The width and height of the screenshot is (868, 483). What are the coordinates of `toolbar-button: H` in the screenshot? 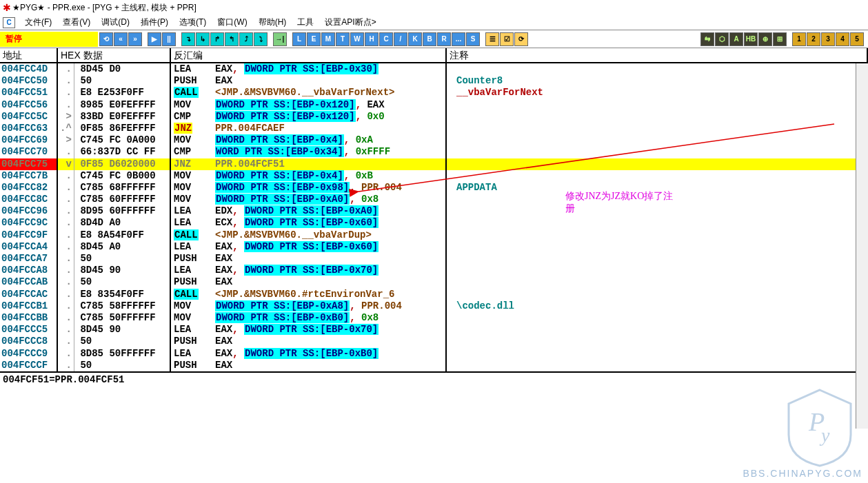 It's located at (372, 39).